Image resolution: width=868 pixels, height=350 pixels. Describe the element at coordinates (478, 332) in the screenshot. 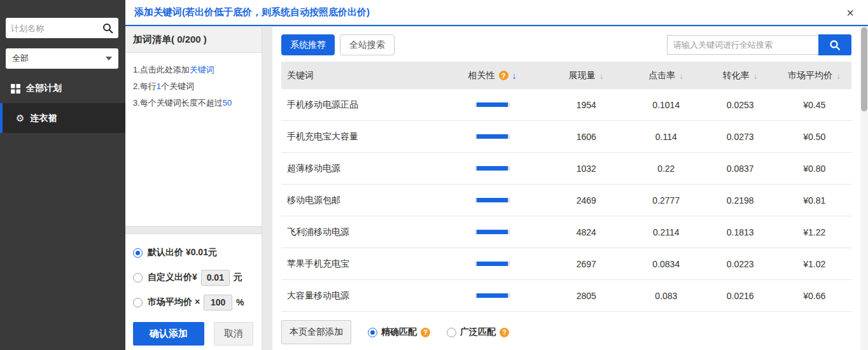

I see `broad-match-option: 广泛匹配 ?` at that location.